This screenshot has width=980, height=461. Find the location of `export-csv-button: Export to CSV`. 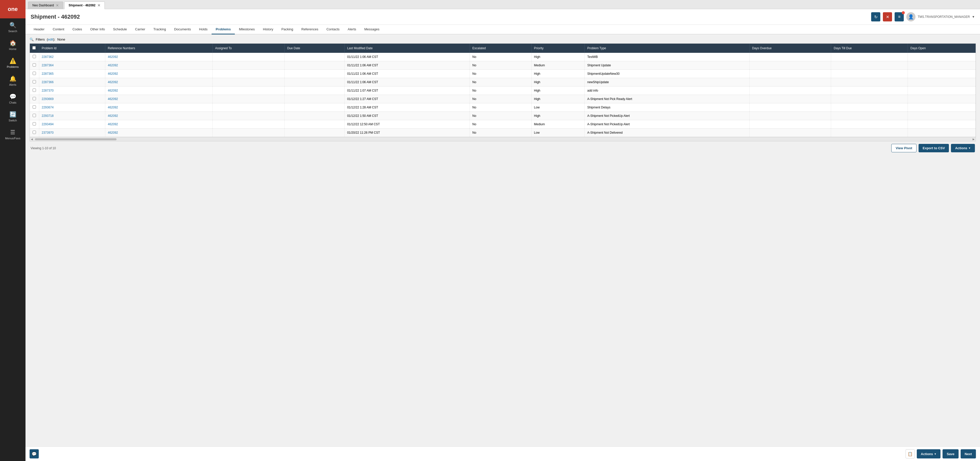

export-csv-button: Export to CSV is located at coordinates (934, 148).